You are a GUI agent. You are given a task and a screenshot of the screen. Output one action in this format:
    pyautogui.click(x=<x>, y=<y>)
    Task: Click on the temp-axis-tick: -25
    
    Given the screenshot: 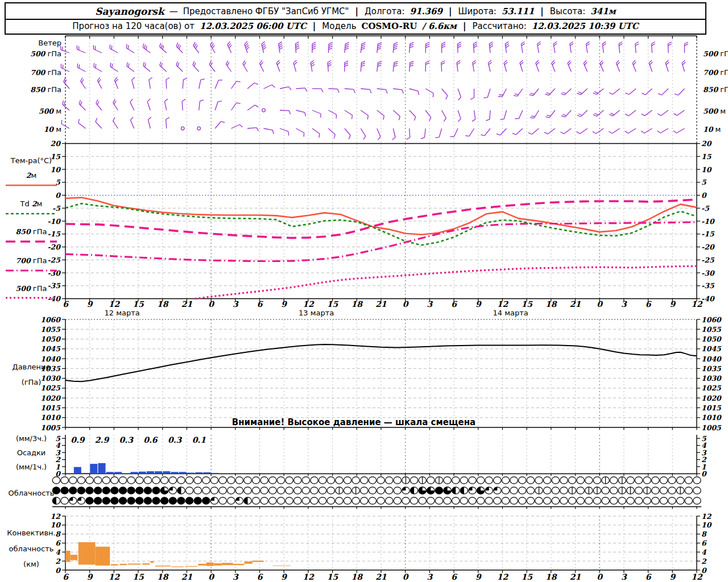 What is the action you would take?
    pyautogui.click(x=54, y=260)
    